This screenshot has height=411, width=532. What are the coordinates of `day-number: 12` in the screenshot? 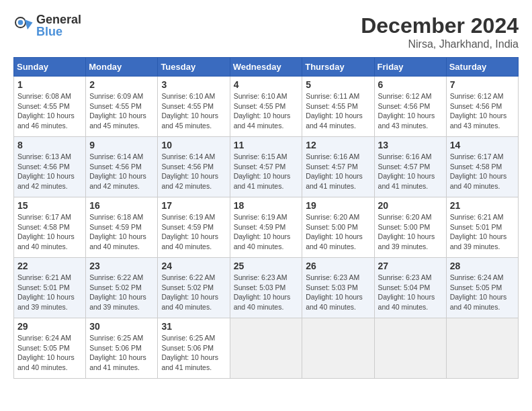 It's located at (338, 145).